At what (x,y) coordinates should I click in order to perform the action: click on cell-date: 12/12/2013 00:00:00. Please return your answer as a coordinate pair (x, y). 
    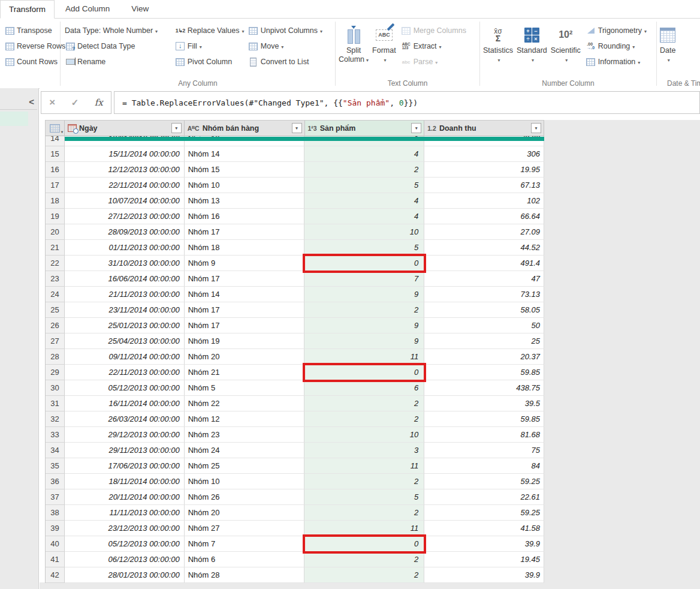
    Looking at the image, I should click on (125, 170).